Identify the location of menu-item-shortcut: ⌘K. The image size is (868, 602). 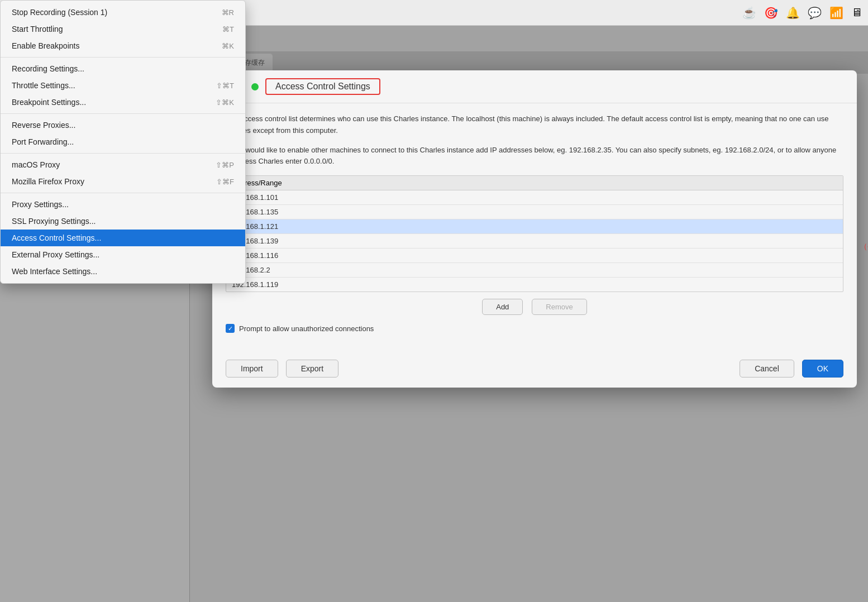
(228, 46).